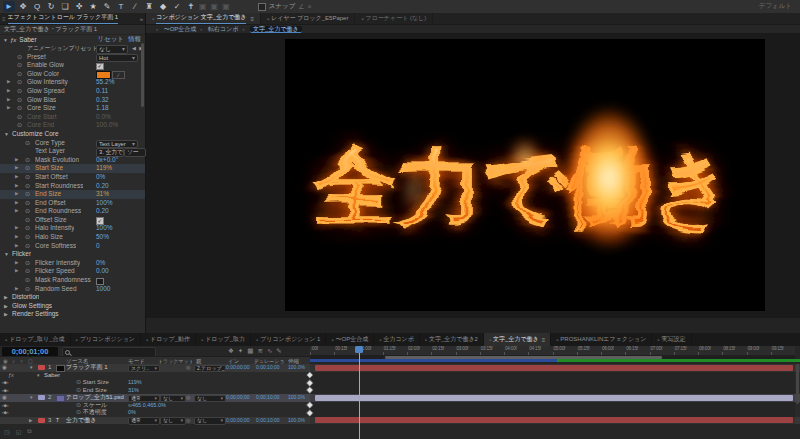 The width and height of the screenshot is (800, 439). I want to click on property-value: 119%, so click(104, 168).